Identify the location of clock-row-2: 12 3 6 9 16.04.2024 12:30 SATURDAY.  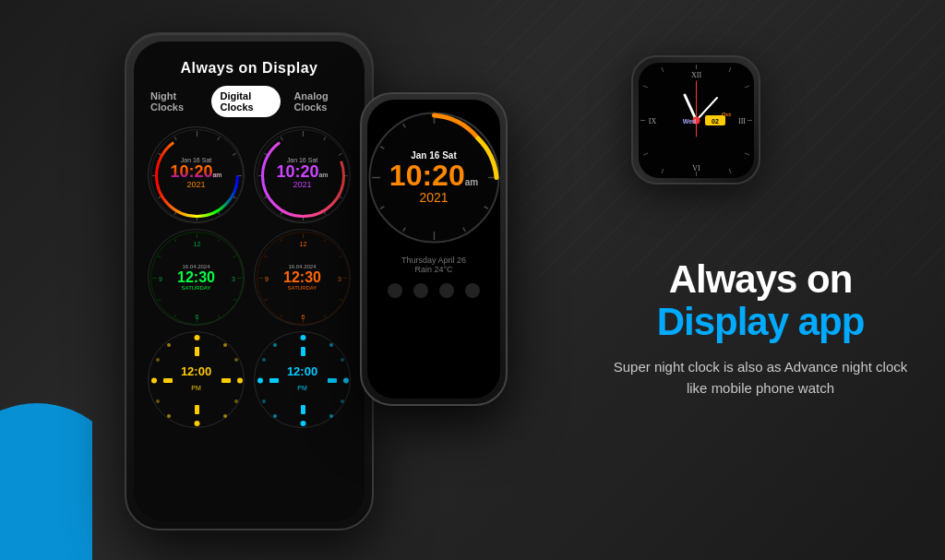
(249, 277).